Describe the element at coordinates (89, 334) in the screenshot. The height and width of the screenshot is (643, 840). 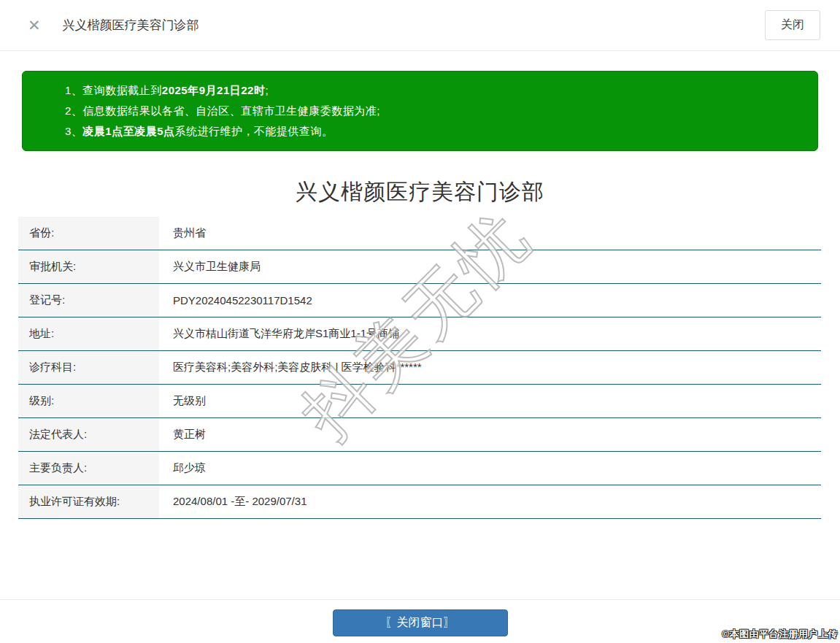
I see `field-label: 地址:` at that location.